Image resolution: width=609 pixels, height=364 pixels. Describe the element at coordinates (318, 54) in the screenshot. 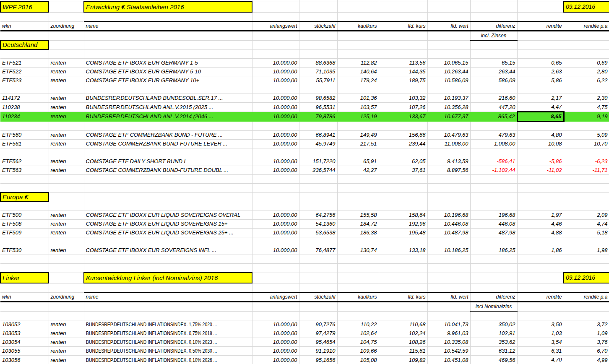

I see `cell-r6c5` at that location.